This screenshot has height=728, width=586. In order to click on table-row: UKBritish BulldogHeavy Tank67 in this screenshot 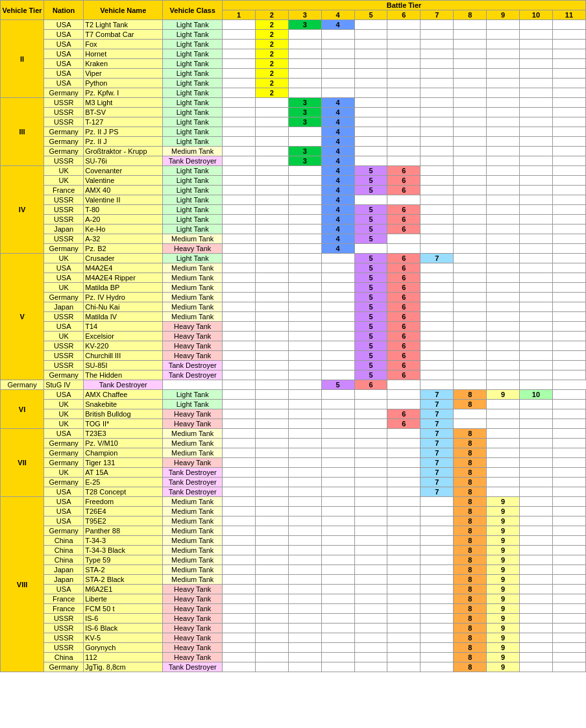, I will do `click(293, 414)`.